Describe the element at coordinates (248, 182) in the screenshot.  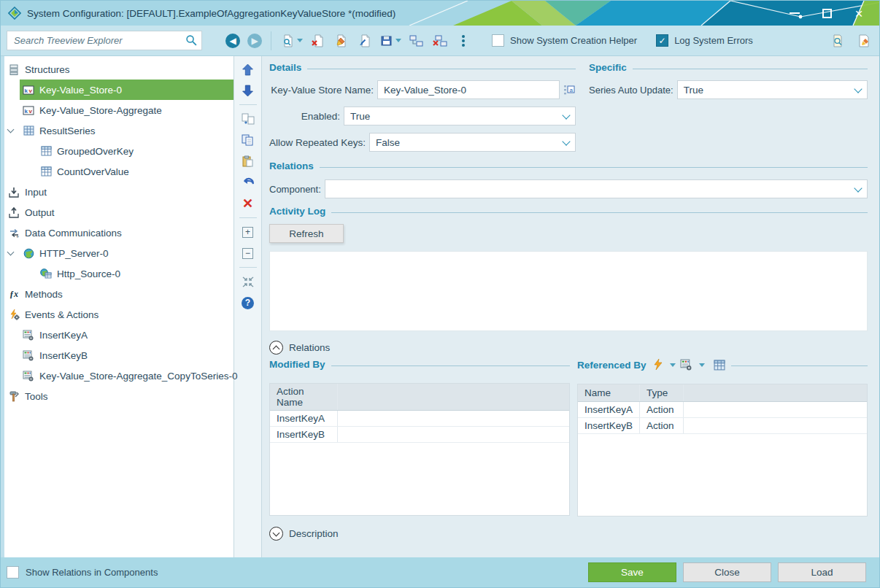
I see `undo-button` at that location.